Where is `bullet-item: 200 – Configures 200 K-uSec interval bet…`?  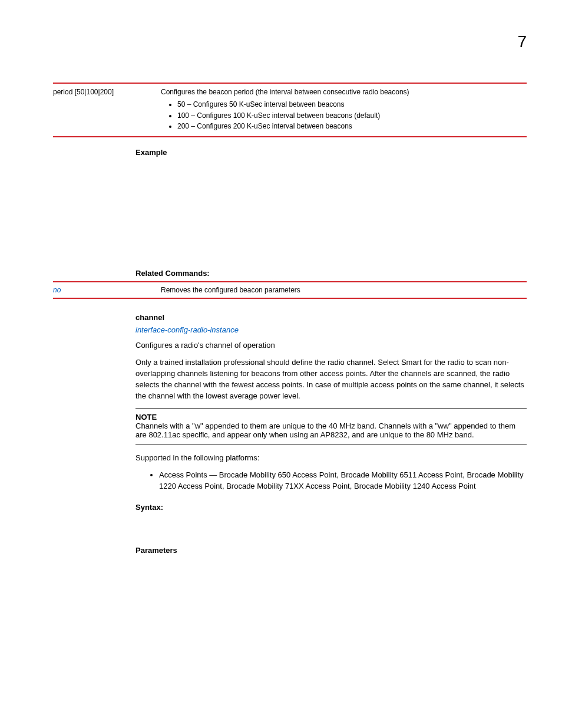 bullet-item: 200 – Configures 200 K-uSec interval bet… is located at coordinates (350, 126).